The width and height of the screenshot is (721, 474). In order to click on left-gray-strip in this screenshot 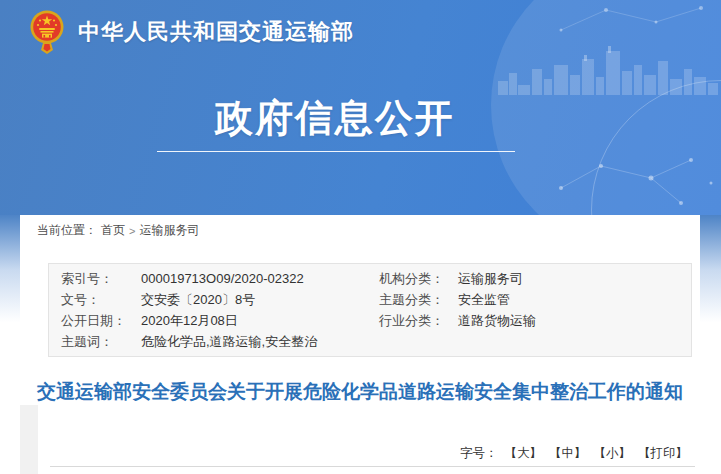, I will do `click(29, 440)`.